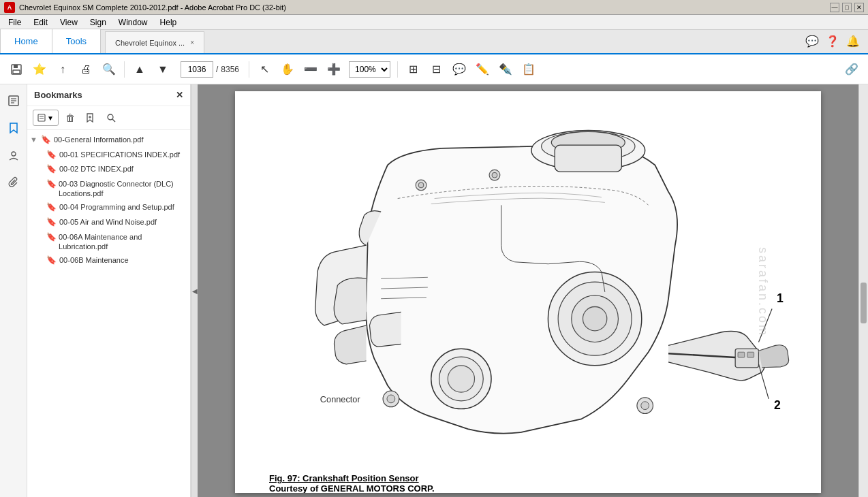 Image resolution: width=868 pixels, height=497 pixels. Describe the element at coordinates (63, 69) in the screenshot. I see `share-button: ↑` at that location.